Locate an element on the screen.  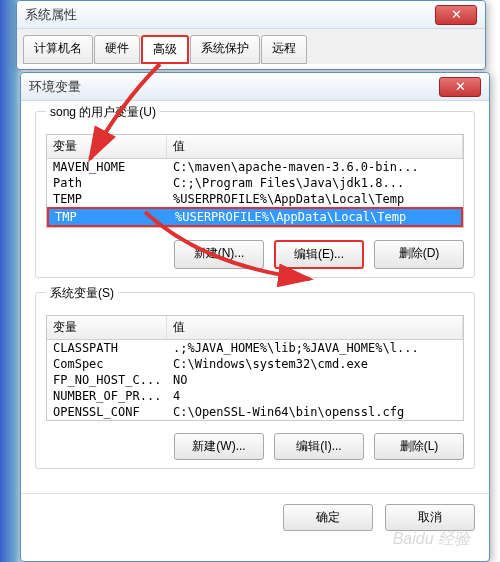
list-row: FP_NO_HOST_C... NO is located at coordinates (255, 380).